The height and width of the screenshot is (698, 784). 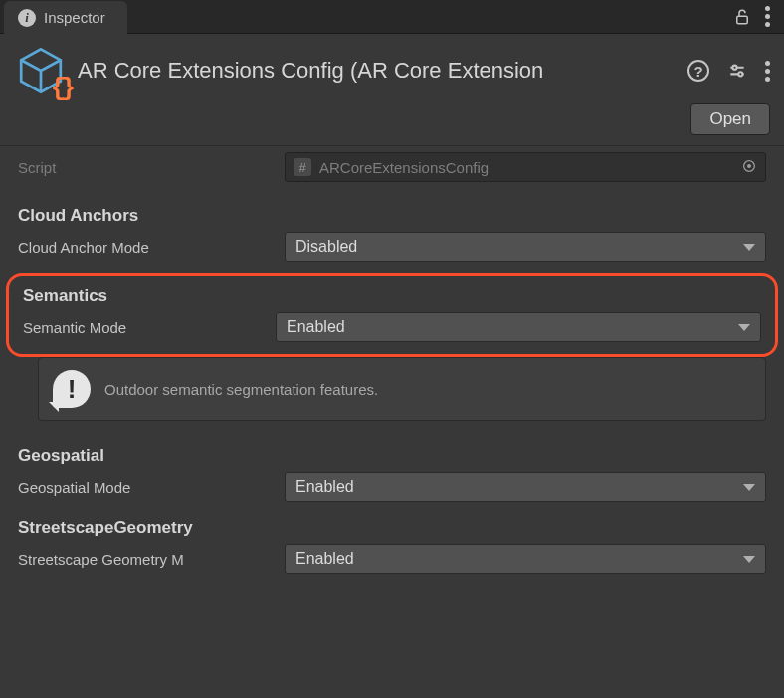 I want to click on semantics-highlight: Semantics Semantic Mode Enabled, so click(x=392, y=315).